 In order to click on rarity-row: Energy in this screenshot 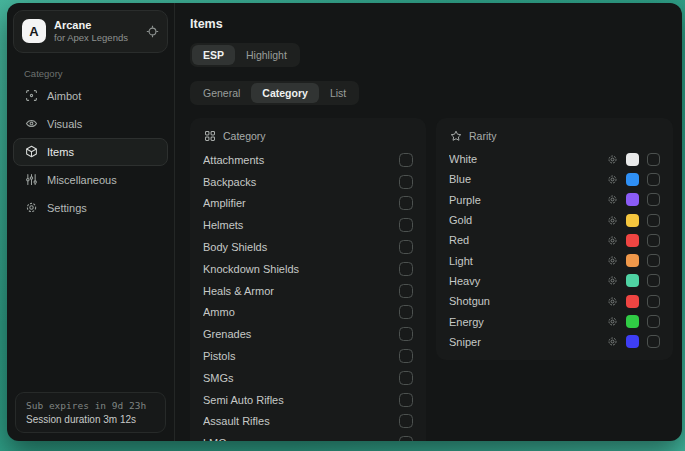, I will do `click(554, 321)`.